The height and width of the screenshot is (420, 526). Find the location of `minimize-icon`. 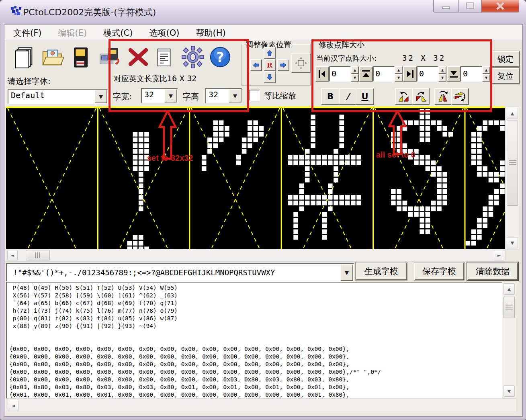

minimize-icon is located at coordinates (446, 6).